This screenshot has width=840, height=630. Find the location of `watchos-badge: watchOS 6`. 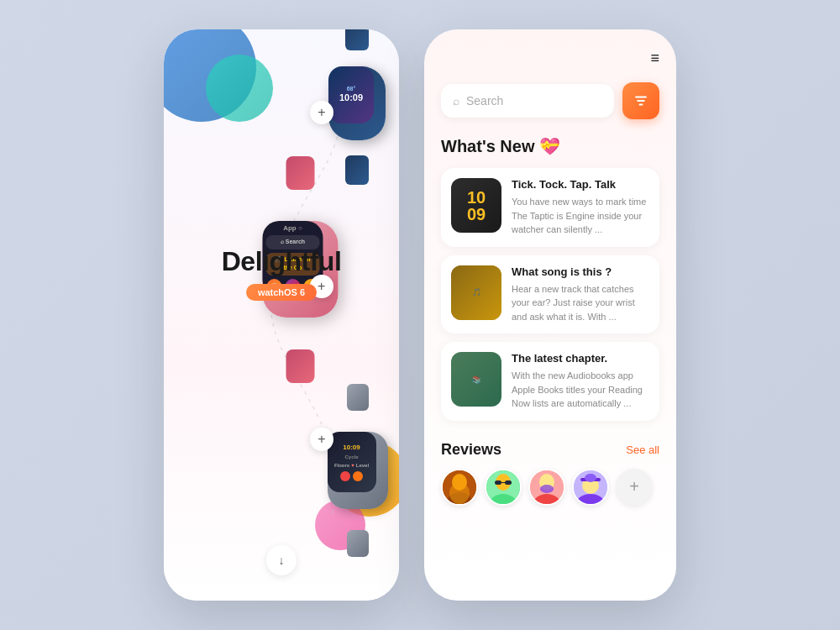

watchos-badge: watchOS 6 is located at coordinates (281, 292).